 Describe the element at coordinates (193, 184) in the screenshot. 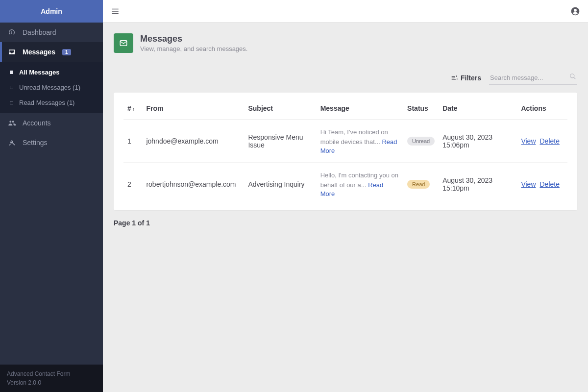

I see `cell-from: robertjohnson@example.com` at that location.